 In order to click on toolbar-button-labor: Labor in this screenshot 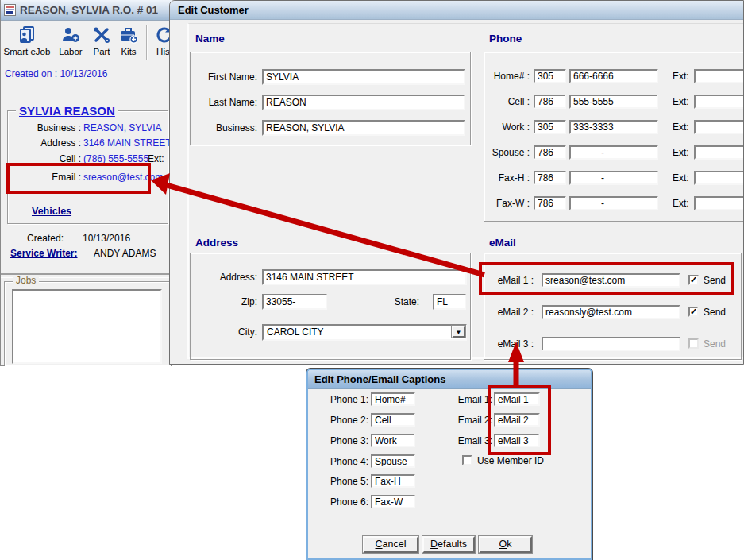, I will do `click(71, 41)`.